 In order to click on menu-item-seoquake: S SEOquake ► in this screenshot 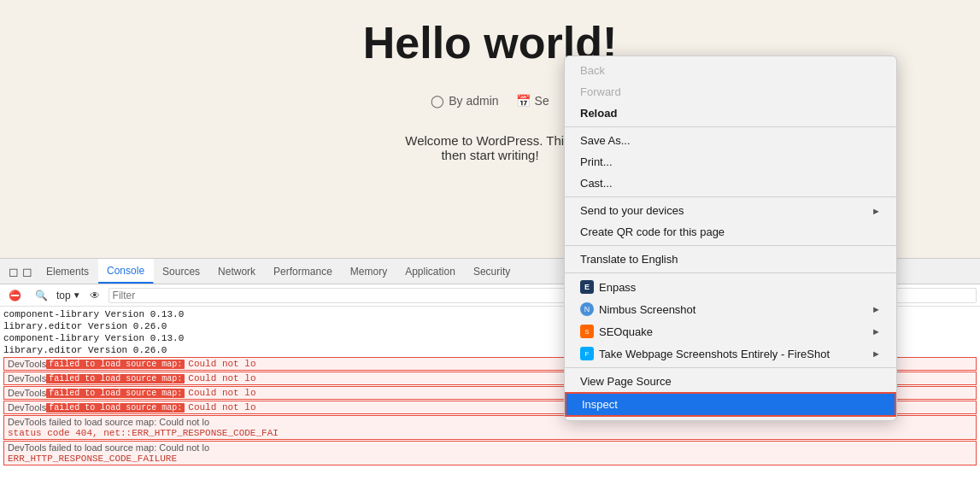, I will do `click(731, 331)`.